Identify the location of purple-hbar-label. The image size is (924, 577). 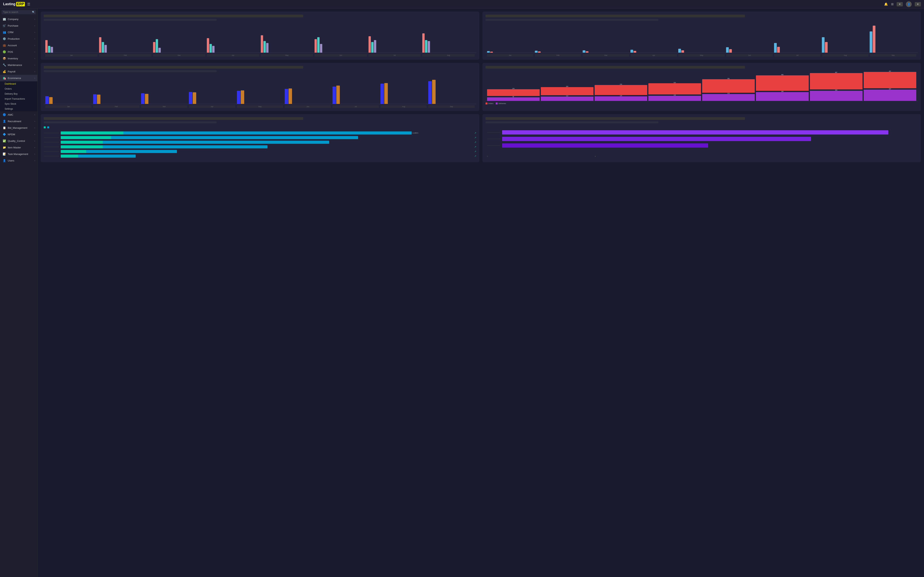
(494, 139).